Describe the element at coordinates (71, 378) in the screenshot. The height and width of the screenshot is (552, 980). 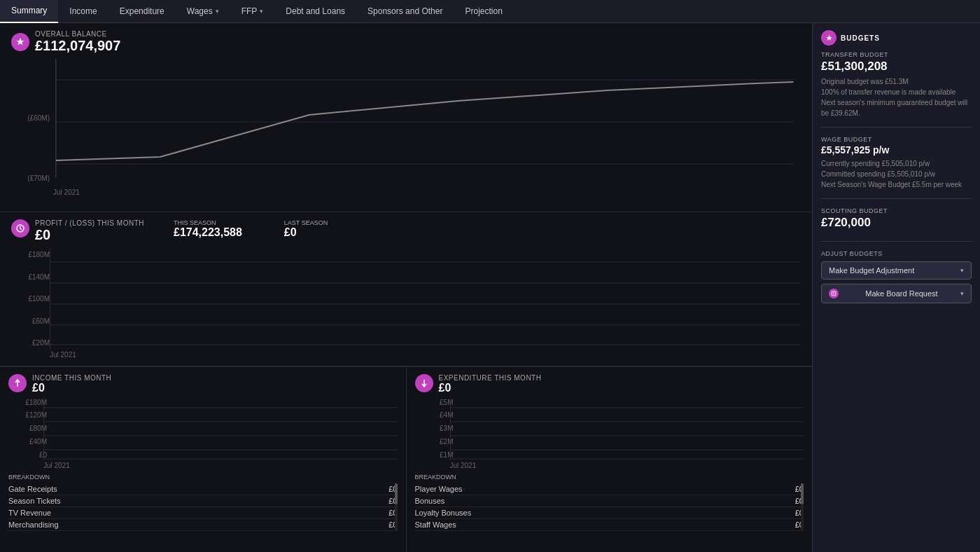
I see `income-label: INCOME THIS MONTH` at that location.